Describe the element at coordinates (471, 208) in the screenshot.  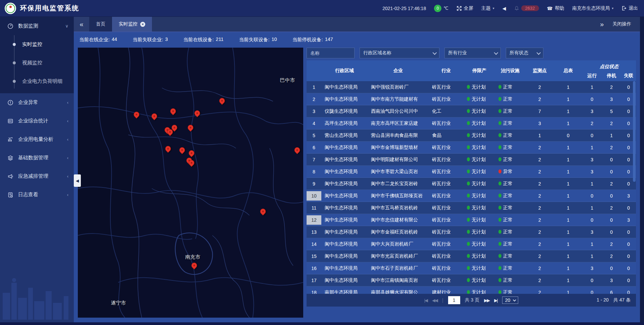
I see `table-row: 11阆中生态环境局阆中市五马桥页岩机砖砖瓦行业无计划正常21120` at that location.